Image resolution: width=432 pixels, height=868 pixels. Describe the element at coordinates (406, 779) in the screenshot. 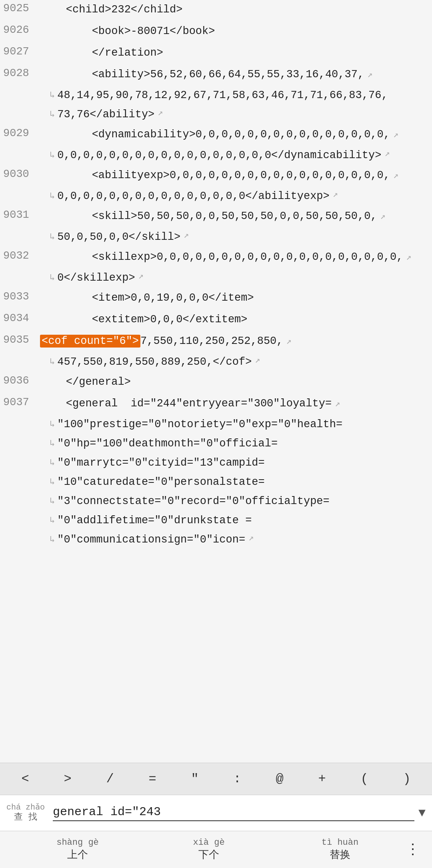

I see `symbol-button: )` at that location.